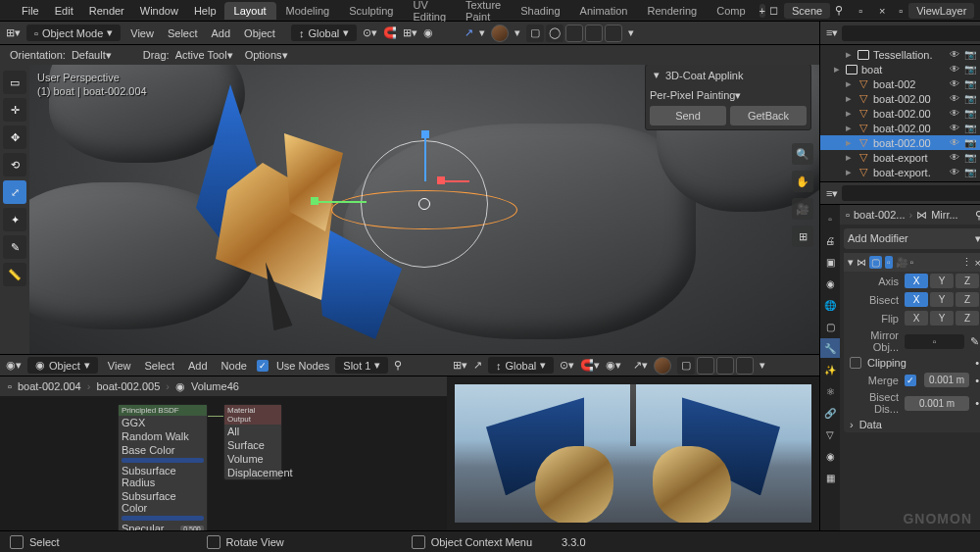  I want to click on workspace-tab-layout: Layout, so click(251, 11).